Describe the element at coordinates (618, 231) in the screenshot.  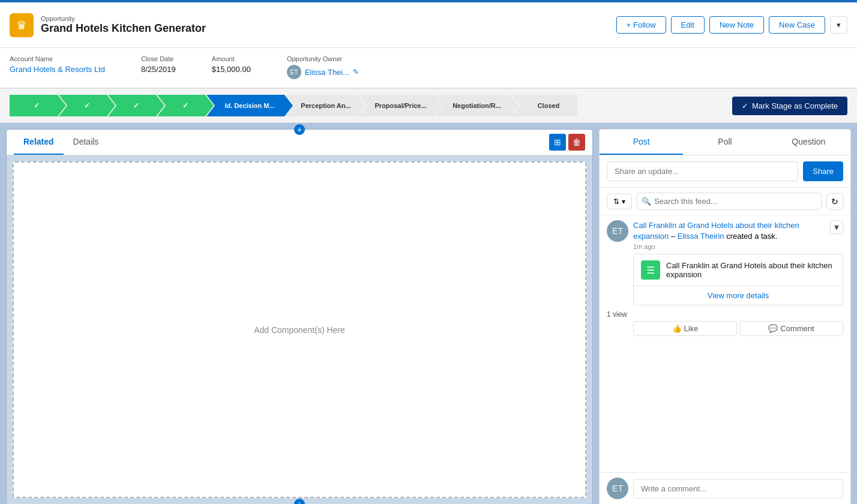
I see `feed-avatar: ET` at that location.